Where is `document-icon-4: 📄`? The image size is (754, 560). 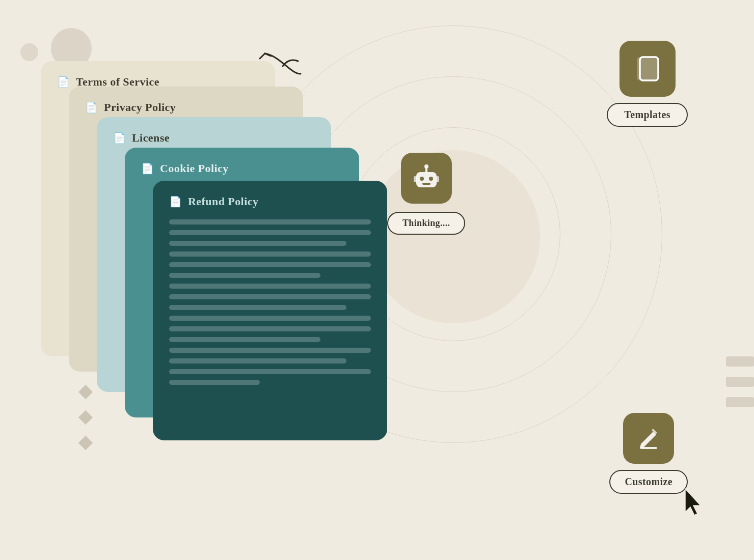
document-icon-4: 📄 is located at coordinates (148, 169).